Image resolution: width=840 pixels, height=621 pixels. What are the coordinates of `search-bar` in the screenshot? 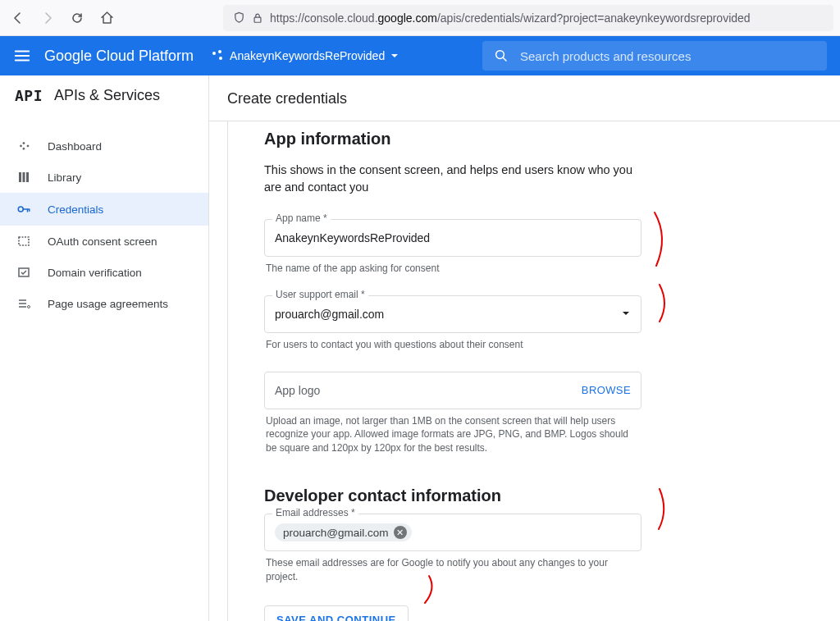 It's located at (655, 56).